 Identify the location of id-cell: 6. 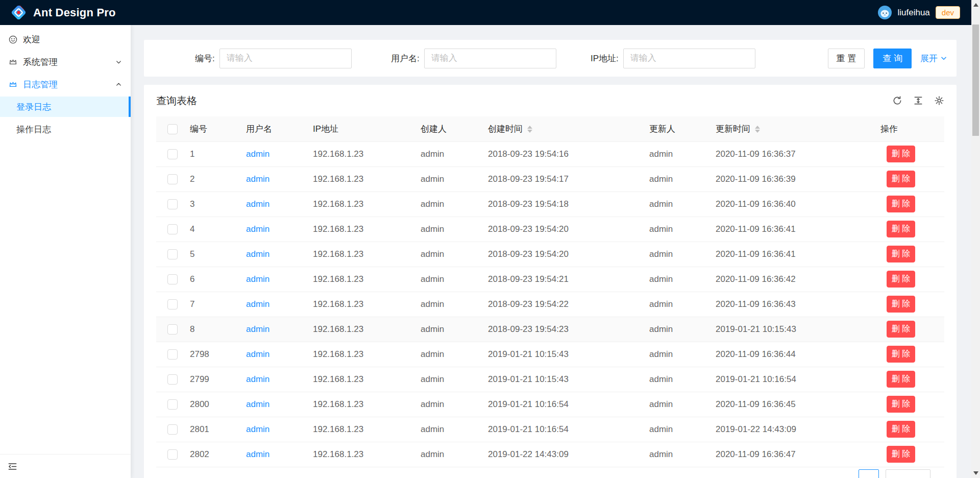
(210, 279).